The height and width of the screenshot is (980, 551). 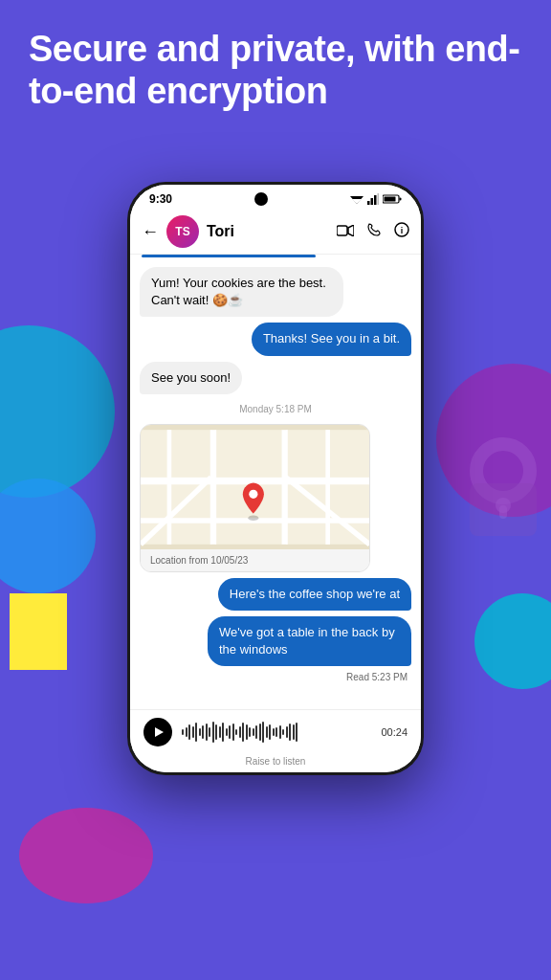 What do you see at coordinates (402, 230) in the screenshot?
I see `info-icon: i` at bounding box center [402, 230].